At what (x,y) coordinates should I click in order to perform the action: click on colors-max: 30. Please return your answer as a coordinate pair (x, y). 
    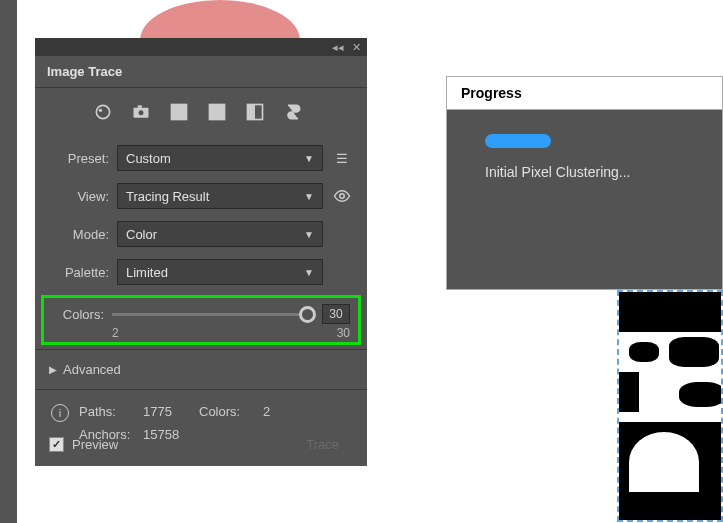
    Looking at the image, I should click on (344, 333).